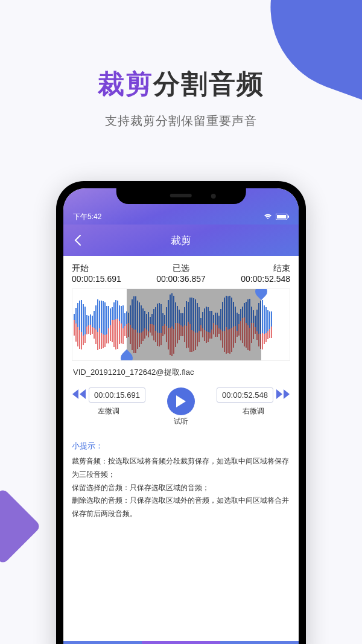 The height and width of the screenshot is (644, 362). What do you see at coordinates (125, 83) in the screenshot?
I see `headline-accent: 裁剪` at bounding box center [125, 83].